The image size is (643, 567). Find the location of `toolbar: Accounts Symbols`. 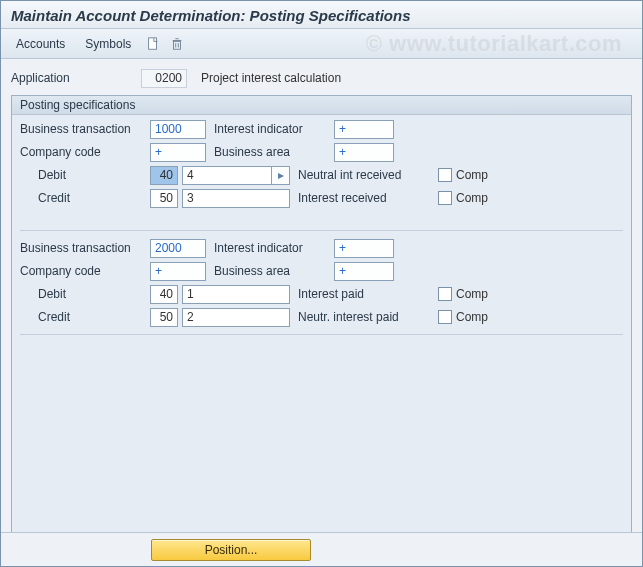

toolbar: Accounts Symbols is located at coordinates (322, 44).